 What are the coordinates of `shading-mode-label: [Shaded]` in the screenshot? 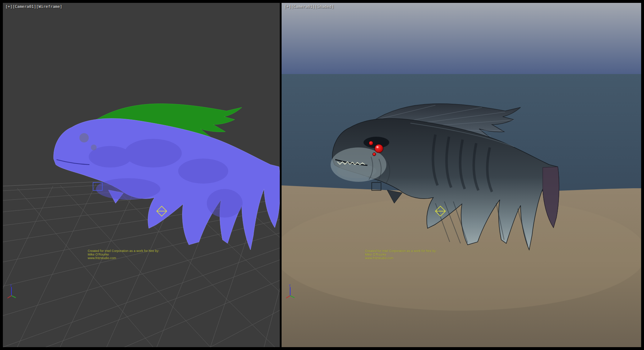 It's located at (324, 6).